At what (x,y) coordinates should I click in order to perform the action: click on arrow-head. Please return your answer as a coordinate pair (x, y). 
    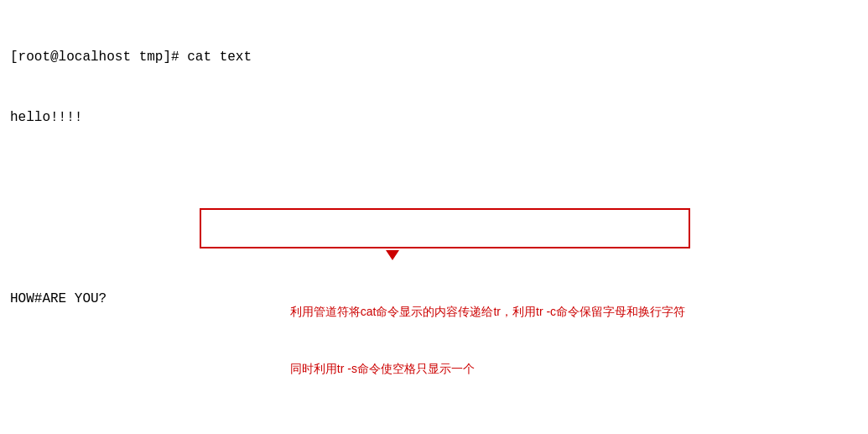
    Looking at the image, I should click on (392, 255).